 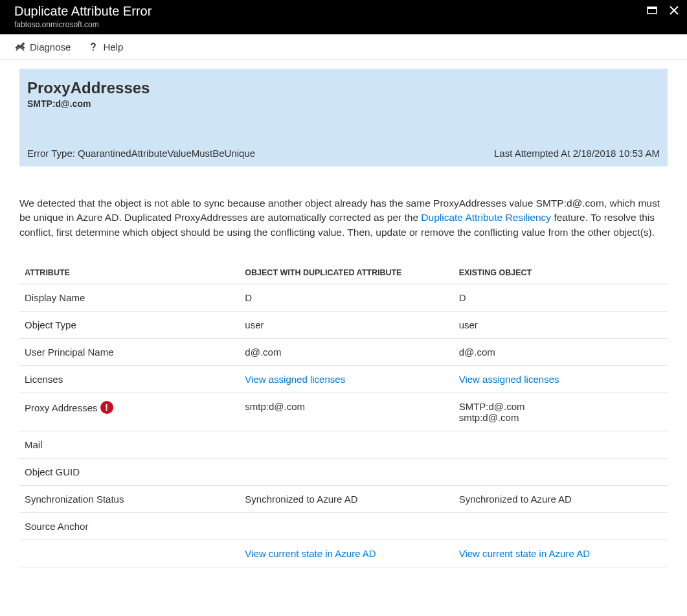 I want to click on table-row: LicensesView assigned licensesView assig…, so click(x=343, y=380).